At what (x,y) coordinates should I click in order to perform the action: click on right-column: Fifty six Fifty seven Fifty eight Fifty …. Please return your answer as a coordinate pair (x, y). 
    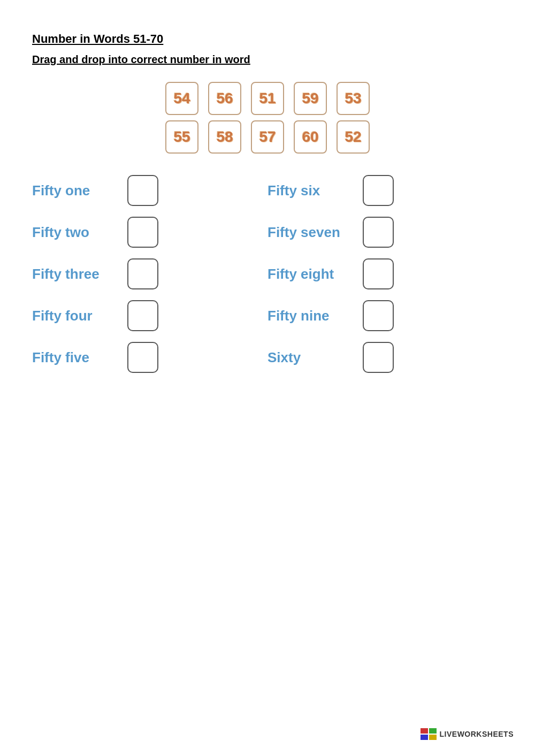
    Looking at the image, I should click on (385, 274).